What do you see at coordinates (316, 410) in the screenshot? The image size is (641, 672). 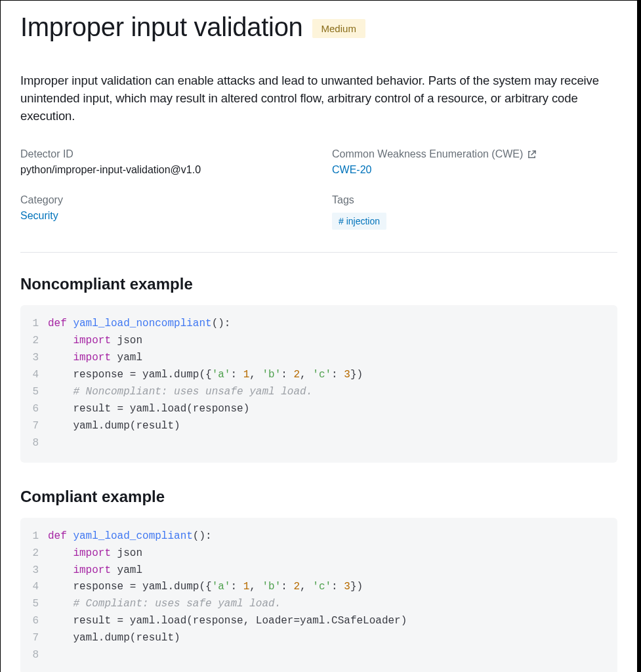 I see `code-line: 6 result = yaml.load(response)` at bounding box center [316, 410].